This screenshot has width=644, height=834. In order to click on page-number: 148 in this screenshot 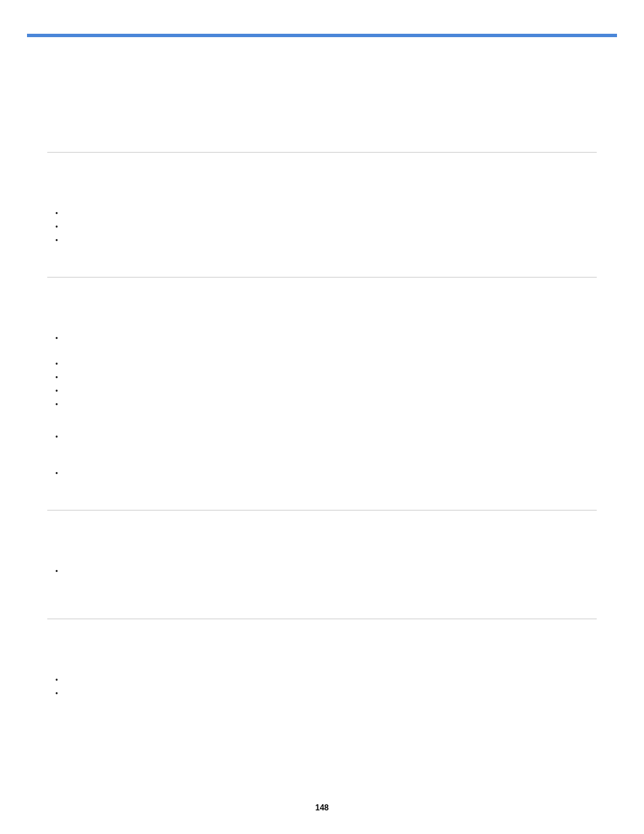, I will do `click(322, 808)`.